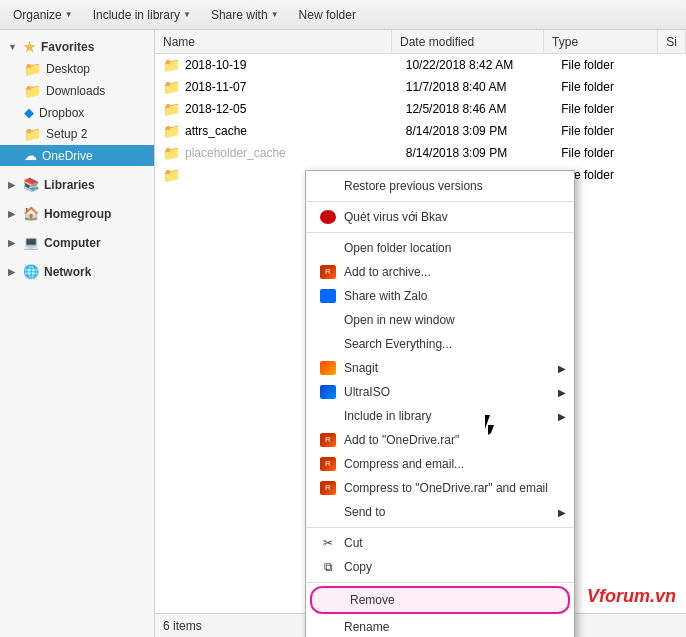  What do you see at coordinates (328, 416) in the screenshot?
I see `include-library-ctx-icon` at bounding box center [328, 416].